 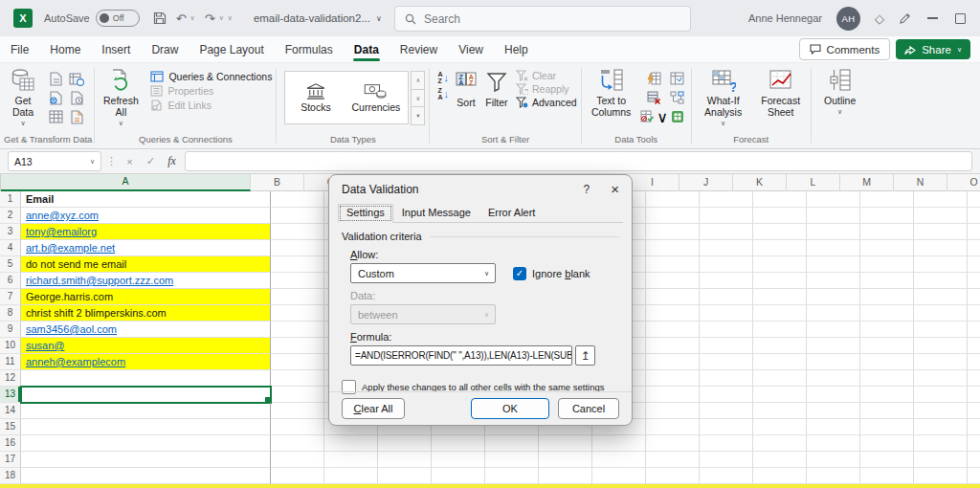 What do you see at coordinates (921, 183) in the screenshot?
I see `column-header-N: N` at bounding box center [921, 183].